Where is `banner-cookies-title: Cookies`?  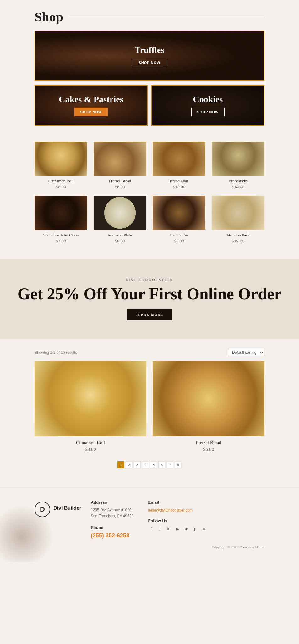
banner-cookies-title: Cookies is located at coordinates (208, 99).